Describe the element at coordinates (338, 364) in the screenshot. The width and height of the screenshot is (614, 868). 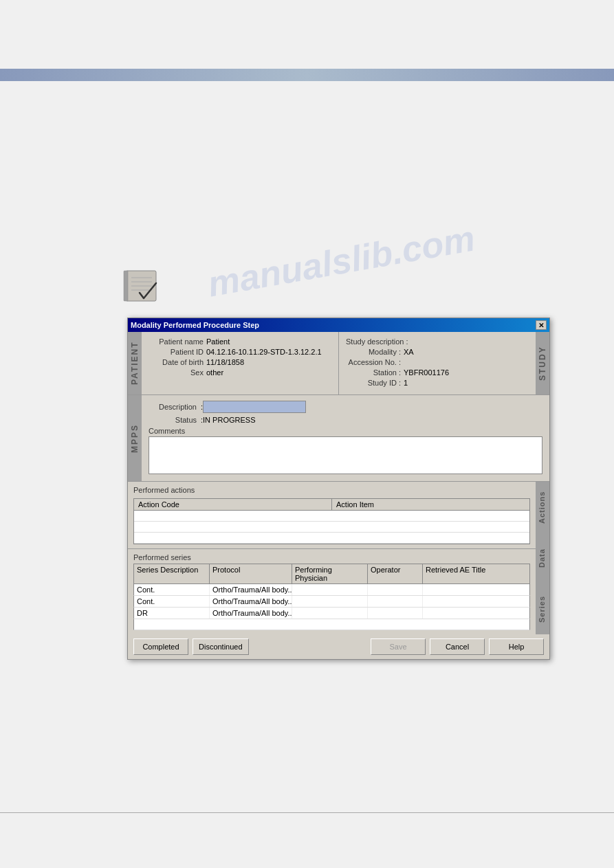
I see `patient-study-section: PATIENT Patient name Patient Patient ID …` at that location.